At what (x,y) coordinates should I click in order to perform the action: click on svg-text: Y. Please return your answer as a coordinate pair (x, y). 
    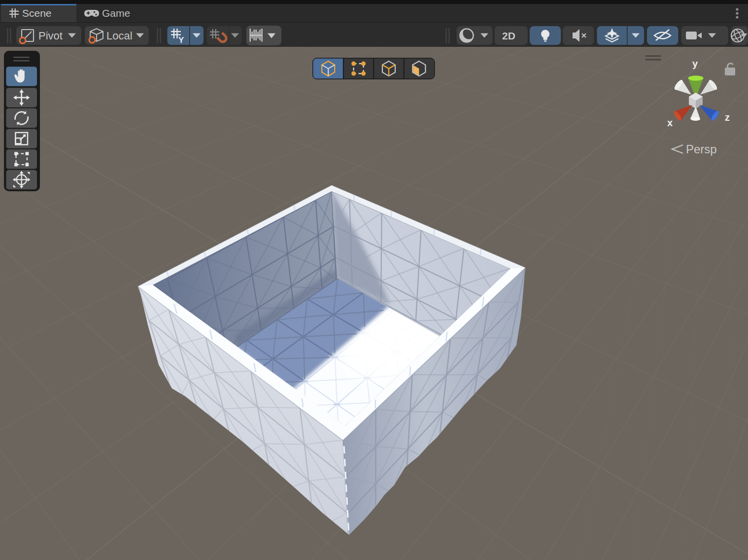
    Looking at the image, I should click on (181, 40).